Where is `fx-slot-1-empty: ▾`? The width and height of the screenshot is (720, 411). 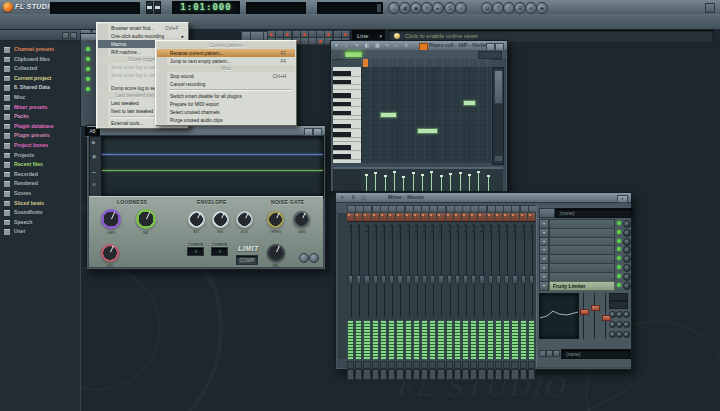 fx-slot-1-empty: ▾ is located at coordinates (584, 223).